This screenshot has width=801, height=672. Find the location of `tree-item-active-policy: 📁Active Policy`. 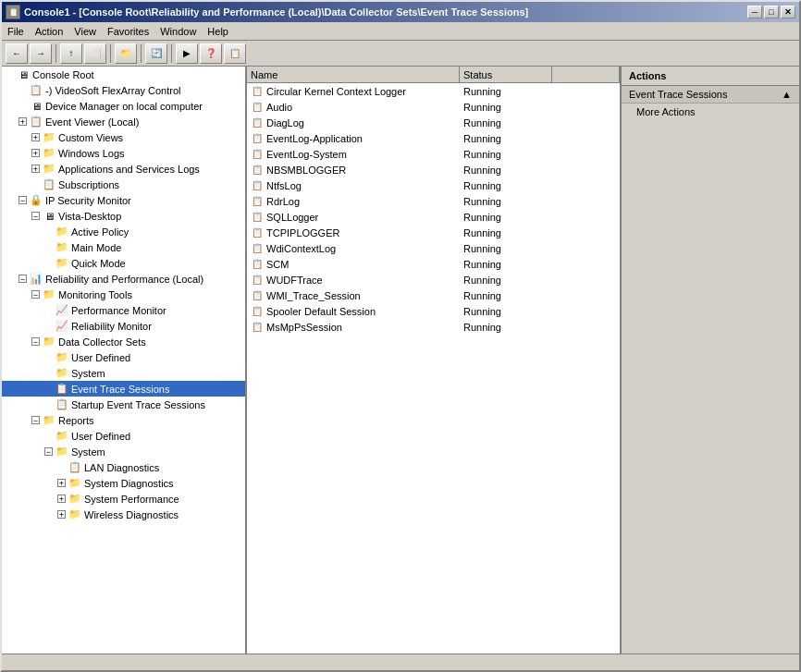

tree-item-active-policy: 📁Active Policy is located at coordinates (124, 231).